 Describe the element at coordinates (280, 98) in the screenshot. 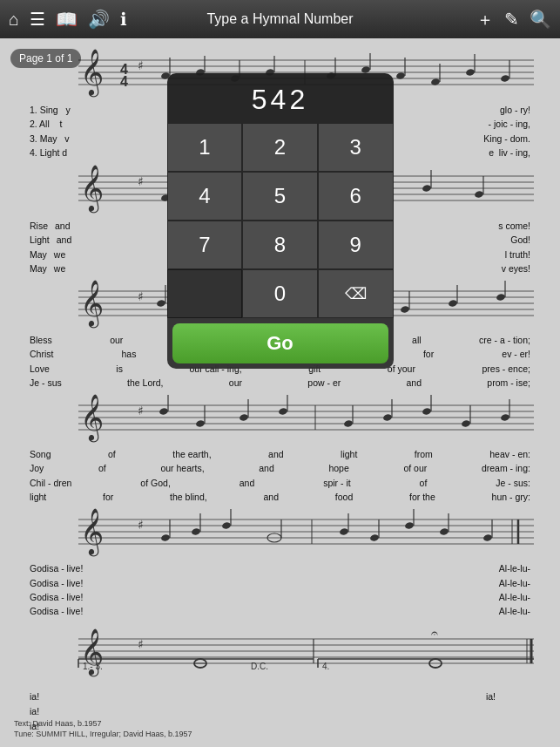

I see `numpad-display: 542` at that location.